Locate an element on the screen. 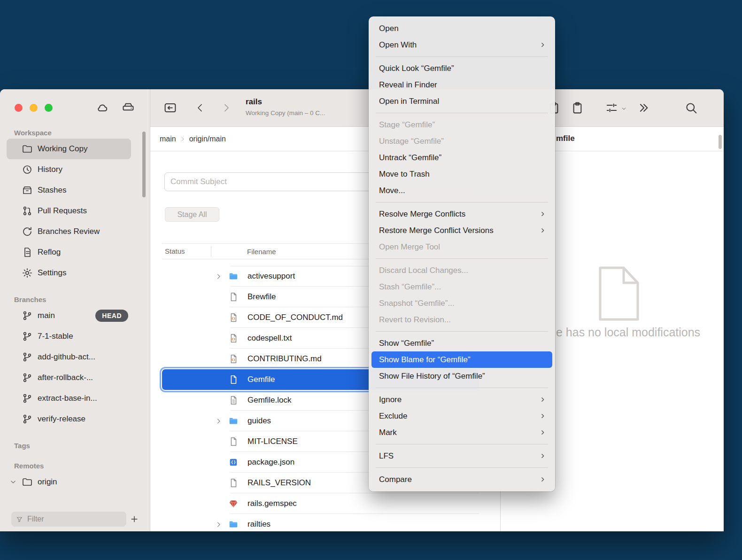 The height and width of the screenshot is (560, 742). sidebar-item-working-copy: Working Copy is located at coordinates (69, 149).